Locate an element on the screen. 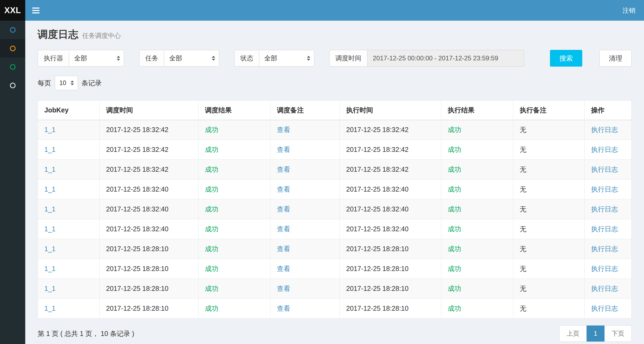 The image size is (644, 344). executor-filter-value: 全部 is located at coordinates (81, 58).